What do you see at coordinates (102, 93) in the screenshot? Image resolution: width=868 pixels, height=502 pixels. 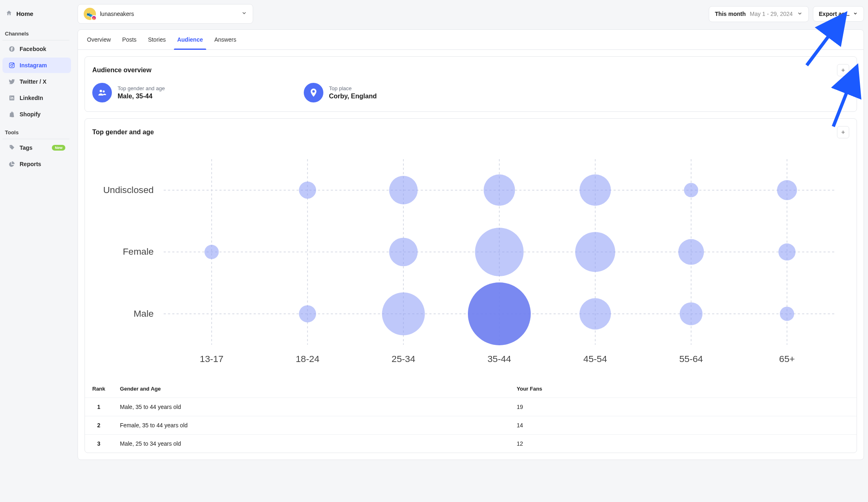 I see `people-icon` at bounding box center [102, 93].